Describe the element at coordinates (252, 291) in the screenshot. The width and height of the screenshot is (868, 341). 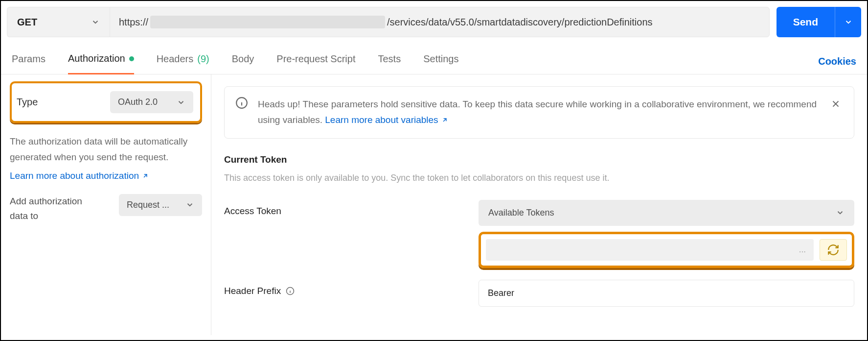
I see `header-prefix-label: Header Prefix` at that location.